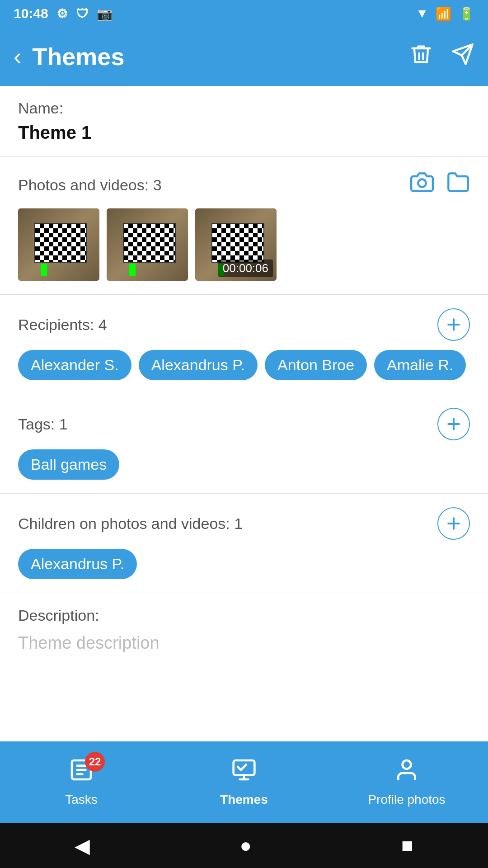 Image resolution: width=488 pixels, height=868 pixels. I want to click on tasks-badge: 22, so click(95, 762).